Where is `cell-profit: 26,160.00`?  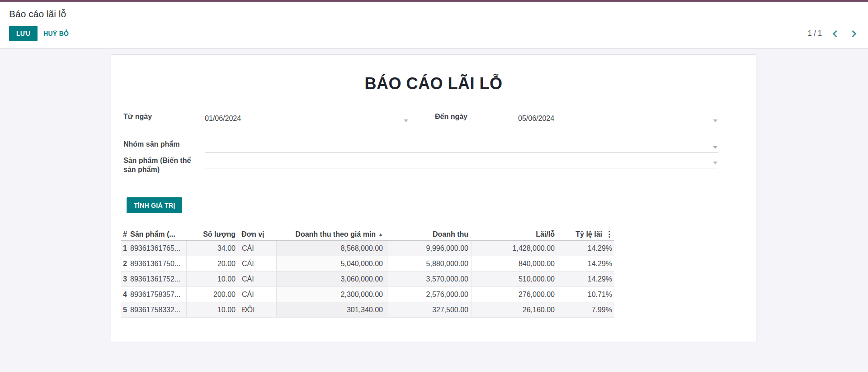
cell-profit: 26,160.00 is located at coordinates (514, 310).